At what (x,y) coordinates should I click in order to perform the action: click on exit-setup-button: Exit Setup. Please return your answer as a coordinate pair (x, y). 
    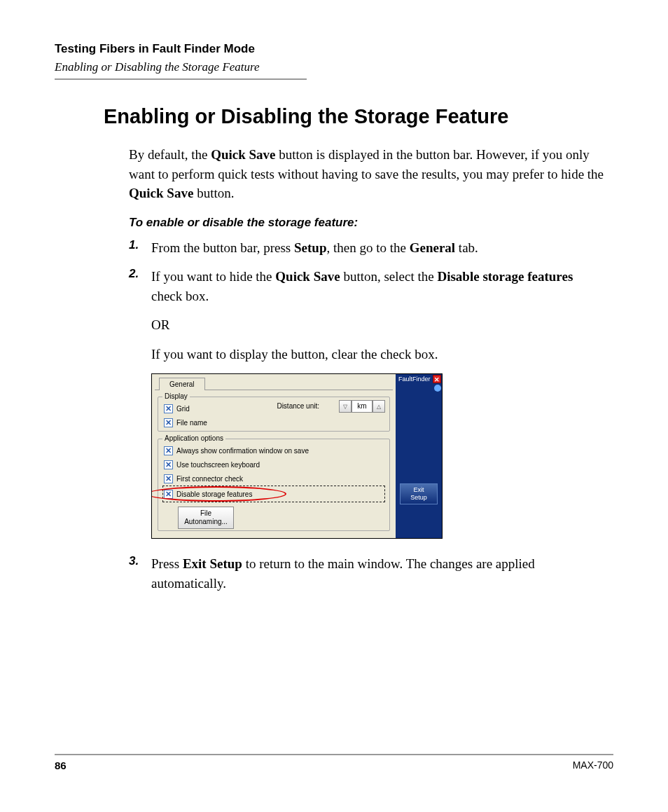
    Looking at the image, I should click on (419, 494).